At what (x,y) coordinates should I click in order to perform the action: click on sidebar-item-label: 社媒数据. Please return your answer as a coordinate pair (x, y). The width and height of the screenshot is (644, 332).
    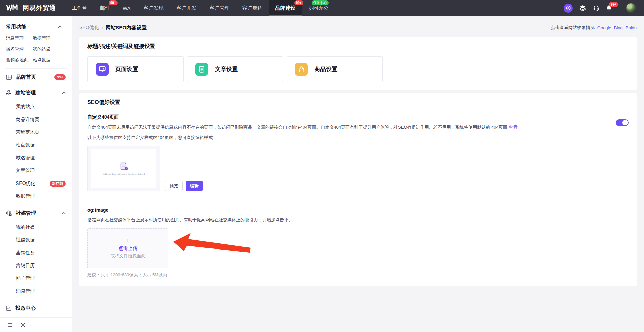
    Looking at the image, I should click on (25, 240).